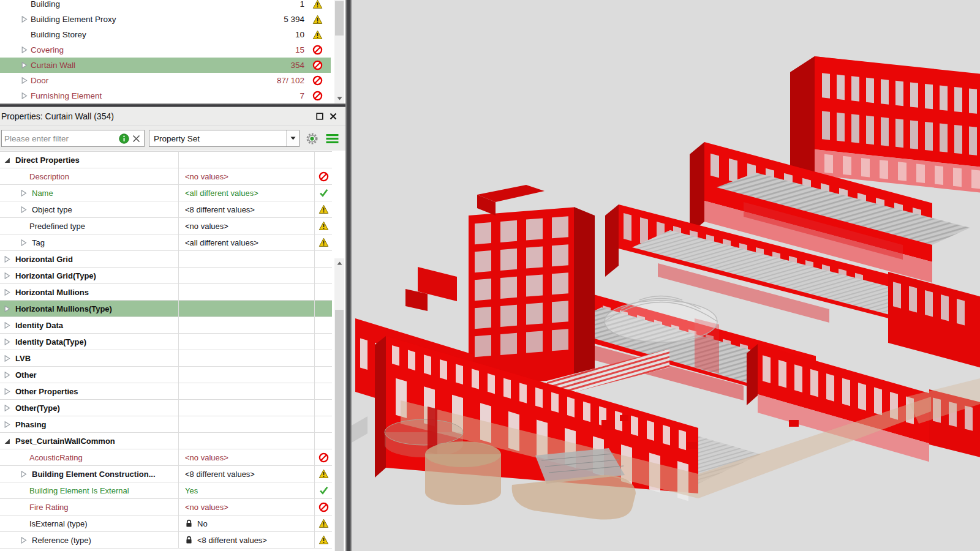 This screenshot has width=980, height=551. What do you see at coordinates (166, 309) in the screenshot?
I see `property-group-row: Horizontal Mullions(Type)` at bounding box center [166, 309].